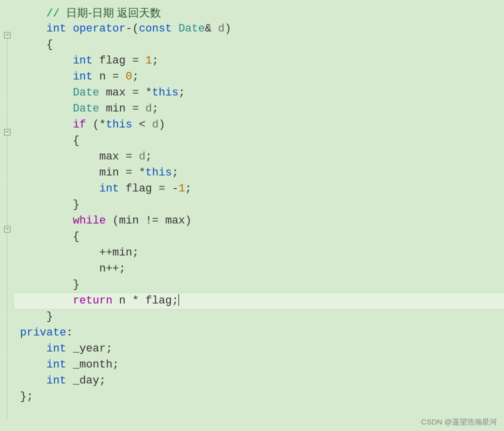 The image size is (504, 431). Describe the element at coordinates (56, 14) in the screenshot. I see `comment-marker: //` at that location.